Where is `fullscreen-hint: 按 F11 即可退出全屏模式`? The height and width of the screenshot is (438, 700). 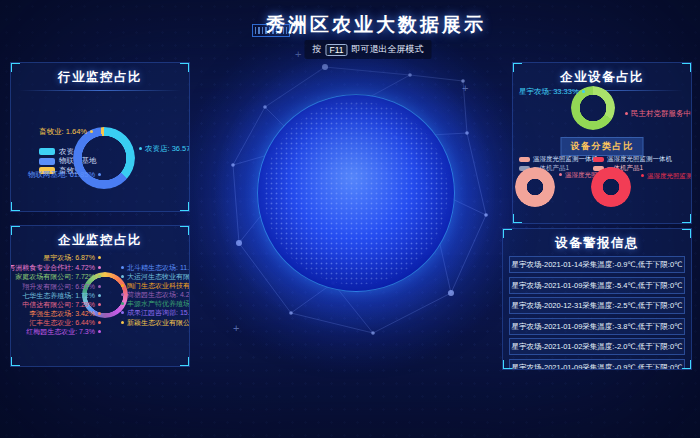 fullscreen-hint: 按 F11 即可退出全屏模式 is located at coordinates (368, 50).